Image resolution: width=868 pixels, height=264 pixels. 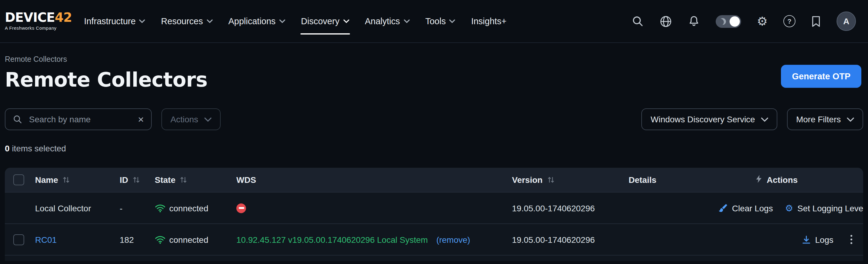 I want to click on column-header-version: Version, so click(x=570, y=180).